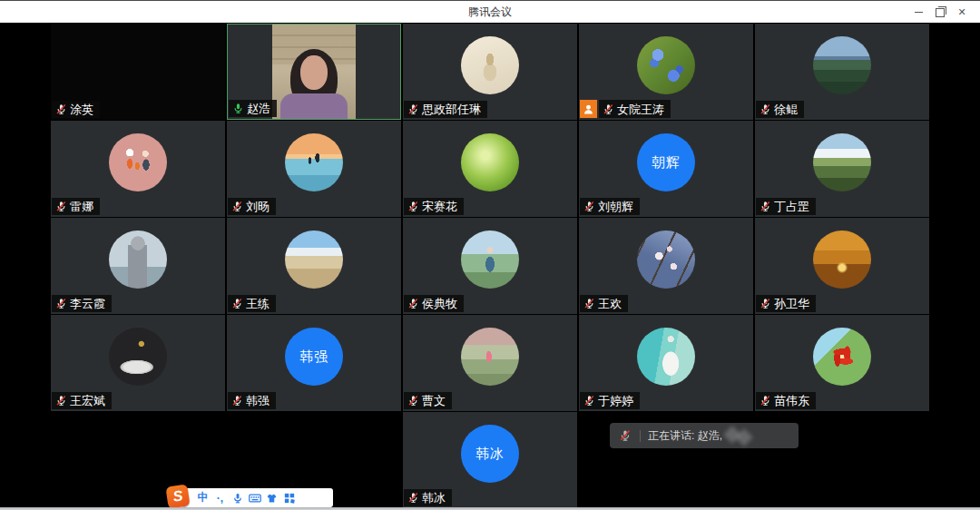 The width and height of the screenshot is (980, 510). I want to click on participant-name: 李云霞, so click(87, 303).